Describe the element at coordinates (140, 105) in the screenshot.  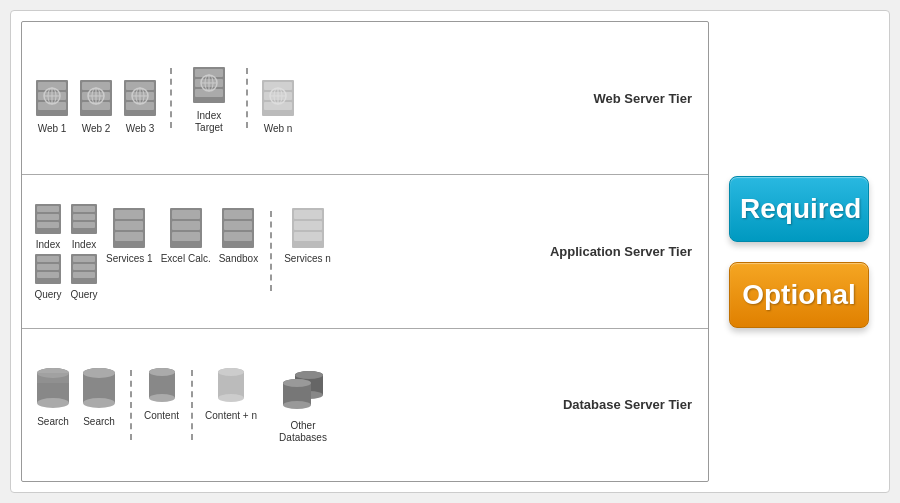
I see `list-item: Web 3` at that location.